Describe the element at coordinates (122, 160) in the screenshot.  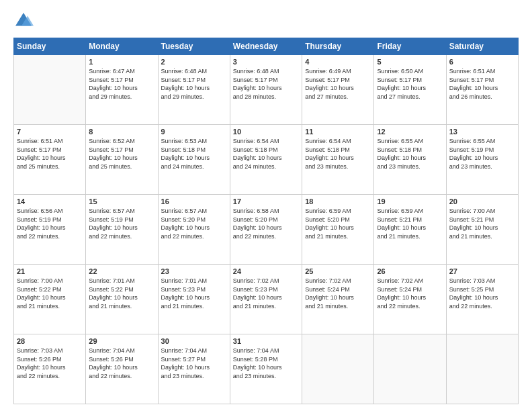
I see `calendar-cell: 8Sunrise: 6:52 AM Sunset: 5:17 PM Daylig…` at that location.